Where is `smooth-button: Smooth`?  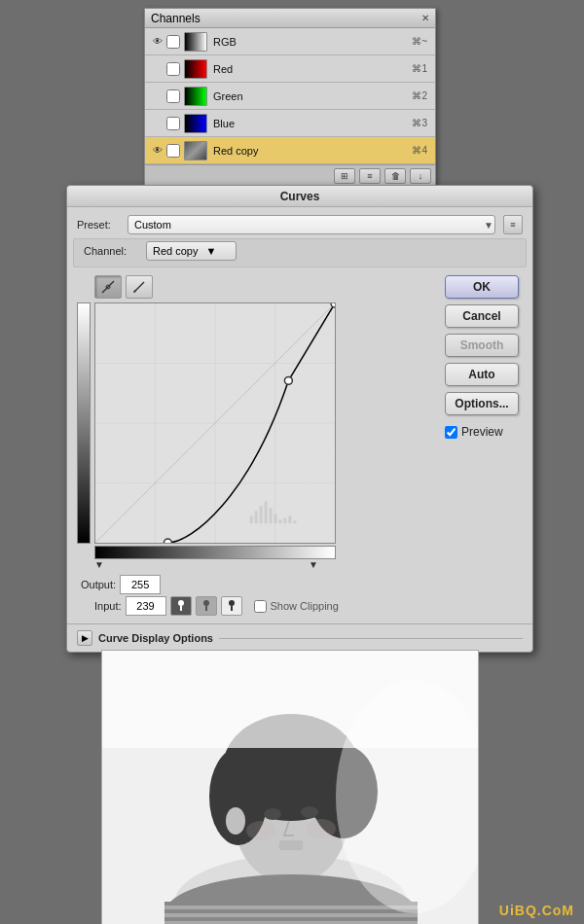 smooth-button: Smooth is located at coordinates (482, 345).